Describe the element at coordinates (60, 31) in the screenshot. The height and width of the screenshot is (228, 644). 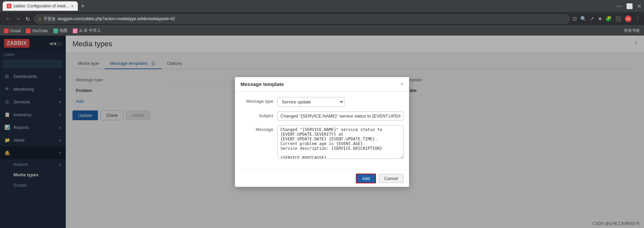
I see `bookmark-maps: 地图` at that location.